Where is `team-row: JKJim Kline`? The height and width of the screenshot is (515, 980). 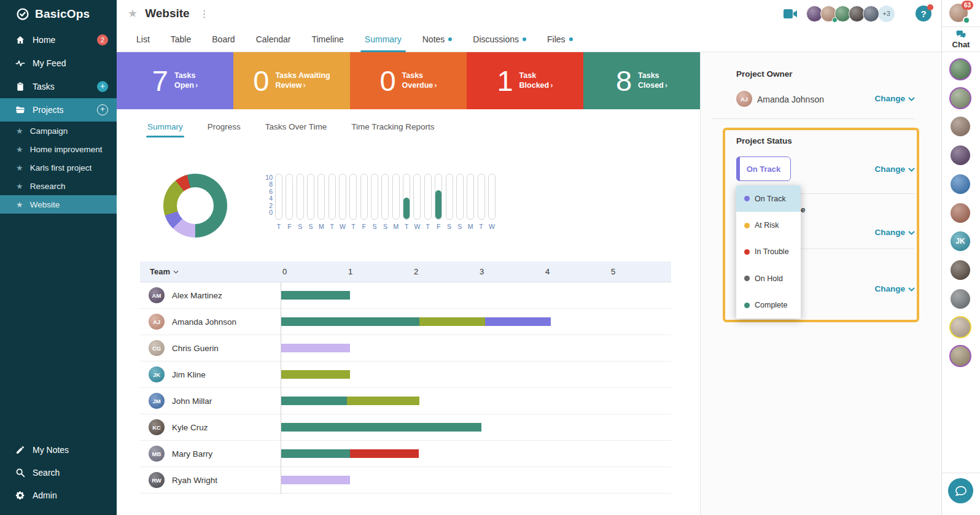 team-row: JKJim Kline is located at coordinates (405, 374).